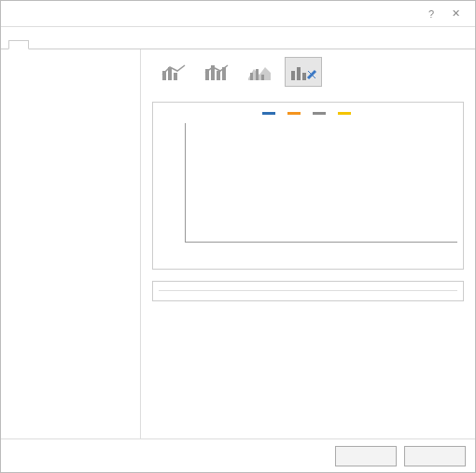  What do you see at coordinates (366, 456) in the screenshot?
I see `ok-button` at bounding box center [366, 456].